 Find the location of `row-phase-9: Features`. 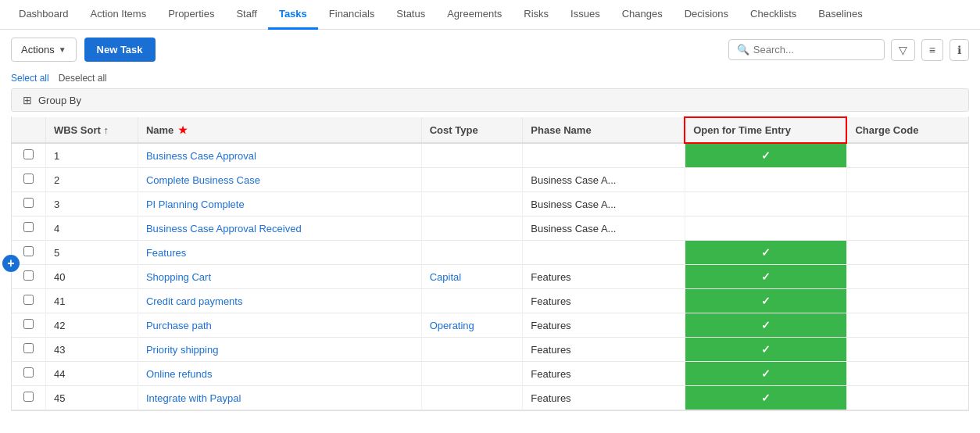

row-phase-9: Features is located at coordinates (603, 374).